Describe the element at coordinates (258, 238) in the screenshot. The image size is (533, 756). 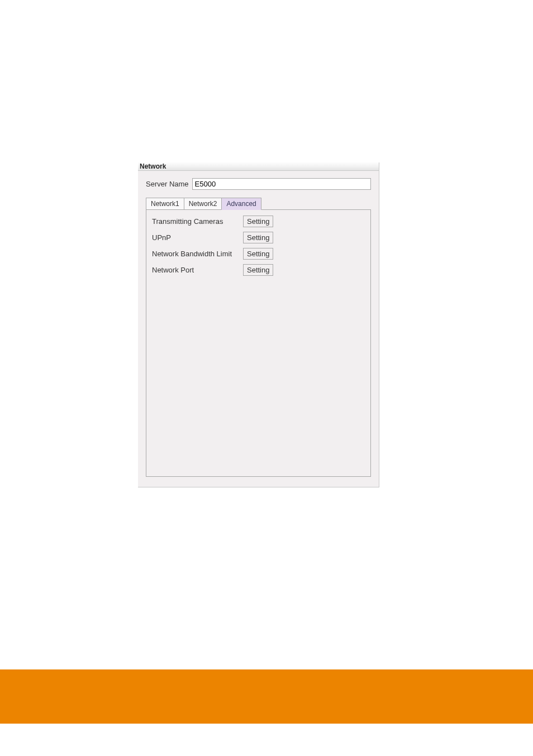
I see `setting-button-upnp: Setting` at that location.